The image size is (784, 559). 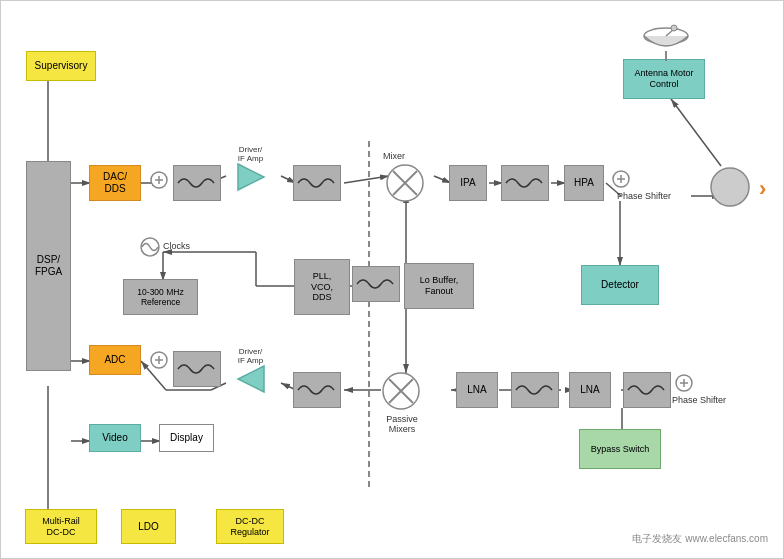 I want to click on watermark: 电子发烧友 www.elecfans.com, so click(x=700, y=539).